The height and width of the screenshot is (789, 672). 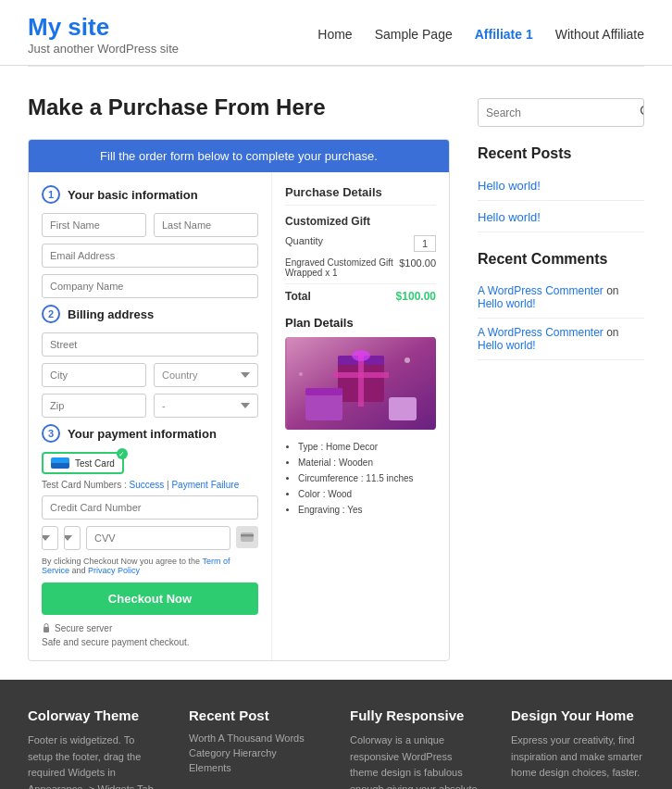 What do you see at coordinates (94, 225) in the screenshot?
I see `first-name-input` at bounding box center [94, 225].